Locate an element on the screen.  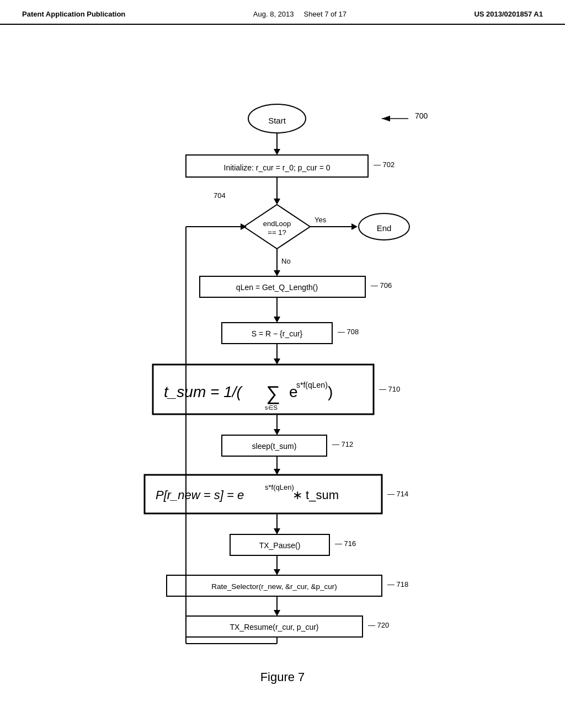
svg-text: — 702 is located at coordinates (384, 164).